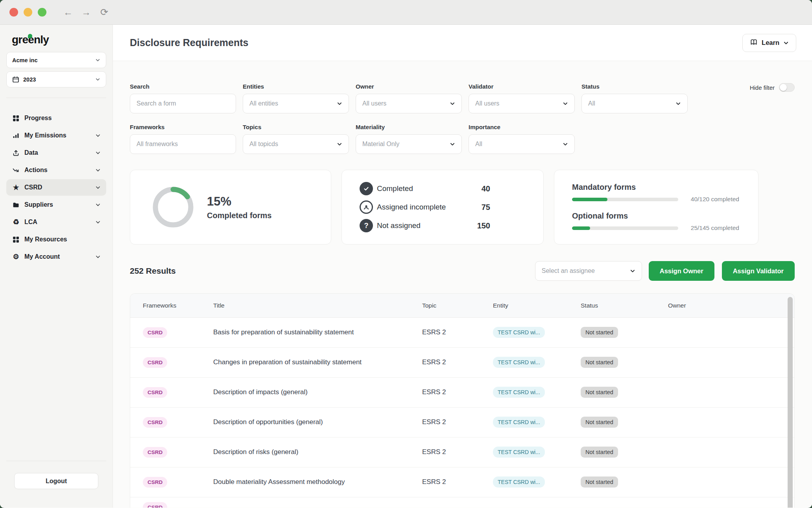  What do you see at coordinates (522, 144) in the screenshot?
I see `importance-select: All` at bounding box center [522, 144].